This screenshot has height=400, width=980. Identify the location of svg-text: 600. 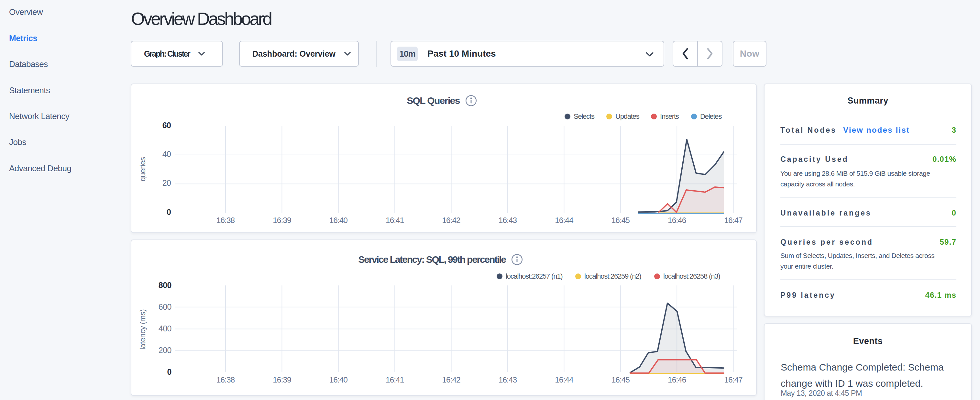
(165, 307).